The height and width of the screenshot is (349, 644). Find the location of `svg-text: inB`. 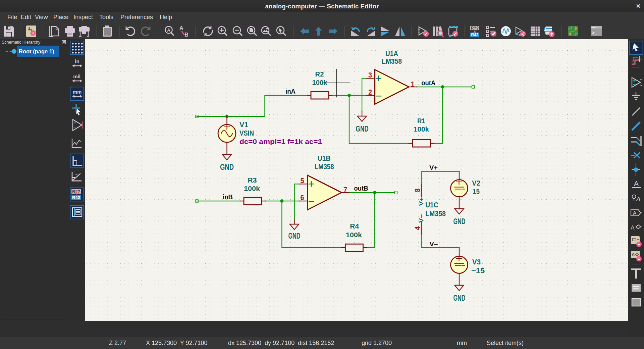

svg-text: inB is located at coordinates (228, 197).